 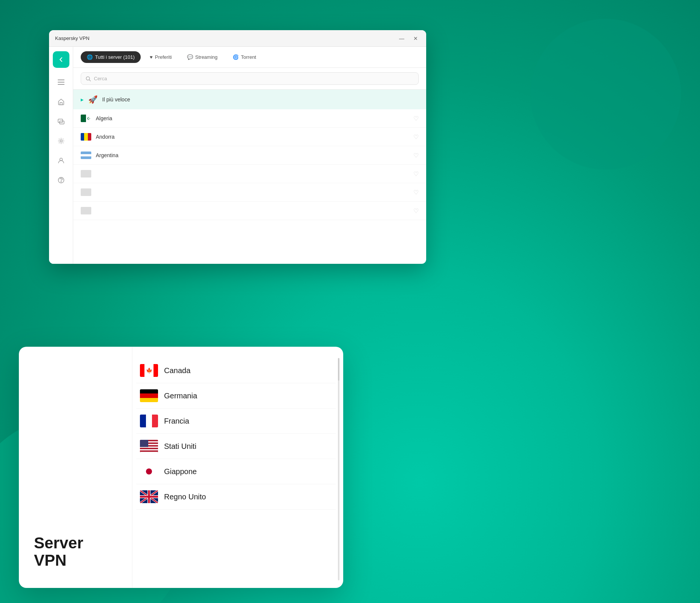 I want to click on sidebar-support-icon, so click(x=61, y=180).